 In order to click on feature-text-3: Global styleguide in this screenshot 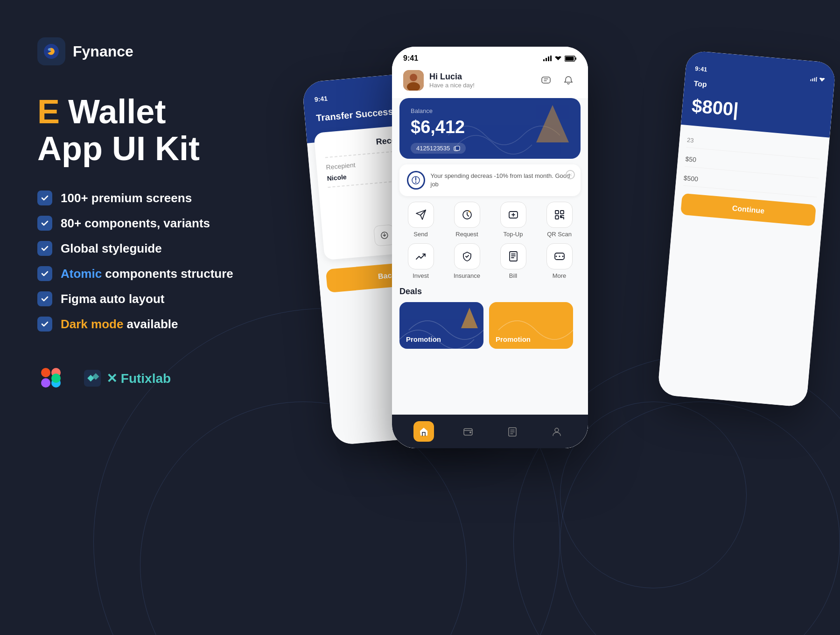, I will do `click(111, 248)`.